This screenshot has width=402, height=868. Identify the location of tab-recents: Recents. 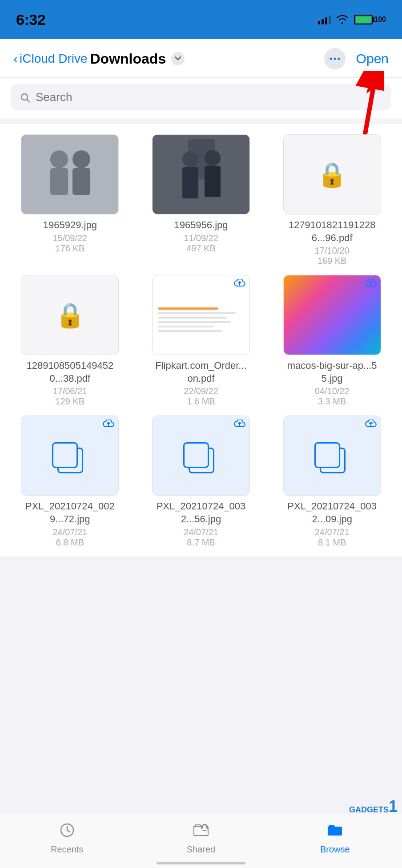
(67, 838).